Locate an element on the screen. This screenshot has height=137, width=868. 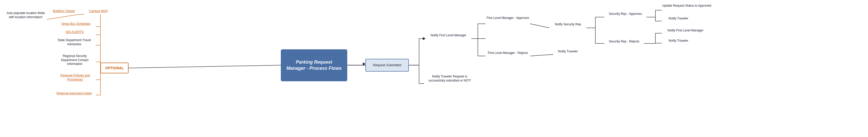
center-label: Parking Request Manager - Process Flows is located at coordinates (314, 65).